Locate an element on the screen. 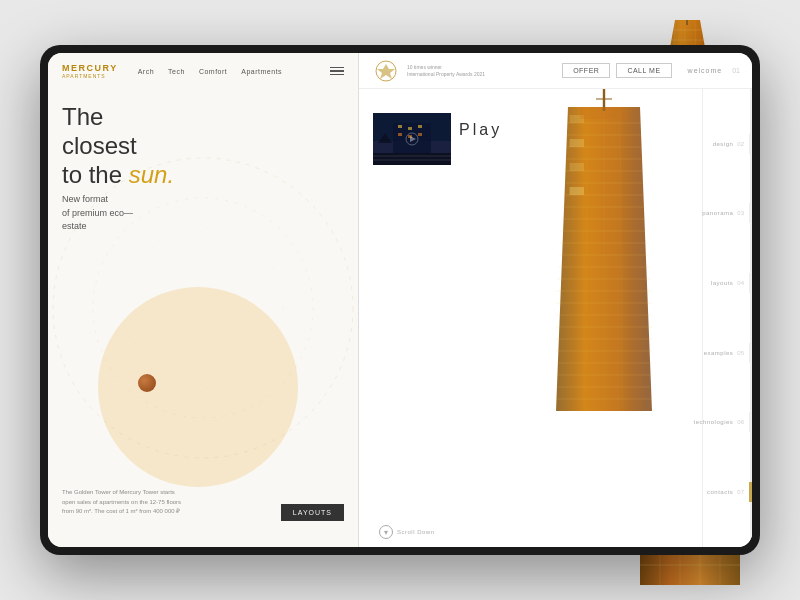  scroll-arrow-icon: ▾ is located at coordinates (386, 532).